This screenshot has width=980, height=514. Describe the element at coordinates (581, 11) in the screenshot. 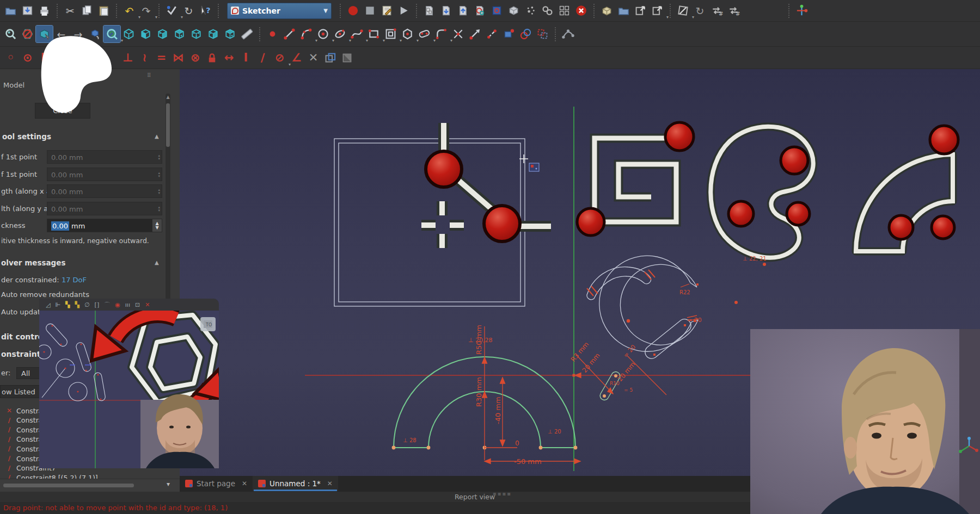

I see `stop-operation-icon` at that location.